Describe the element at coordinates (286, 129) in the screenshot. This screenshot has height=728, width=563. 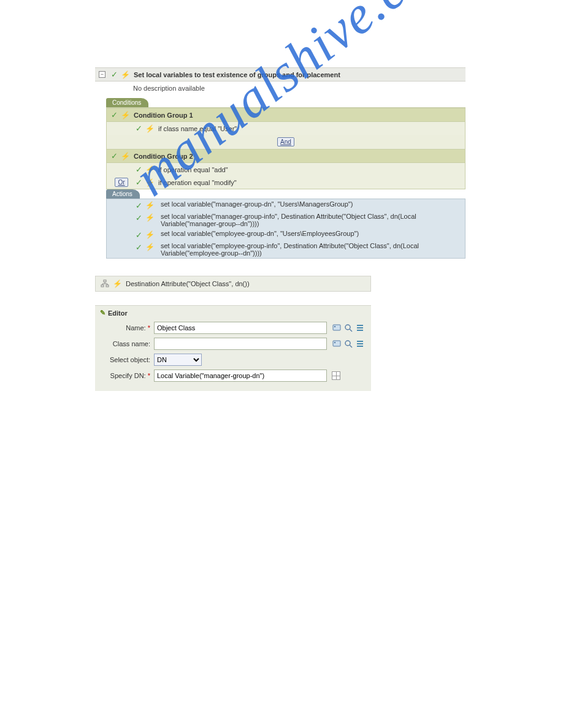
I see `condition-row: ✓ ⚡ if class name equal "User"` at that location.